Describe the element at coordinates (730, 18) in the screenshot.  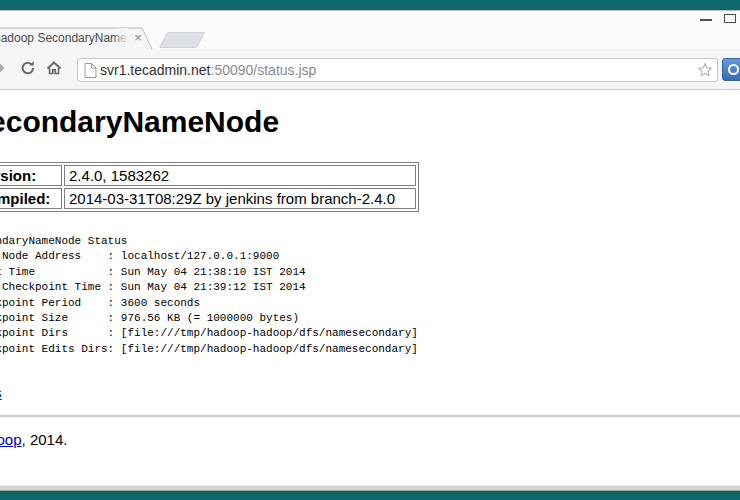
I see `maximize-icon` at that location.